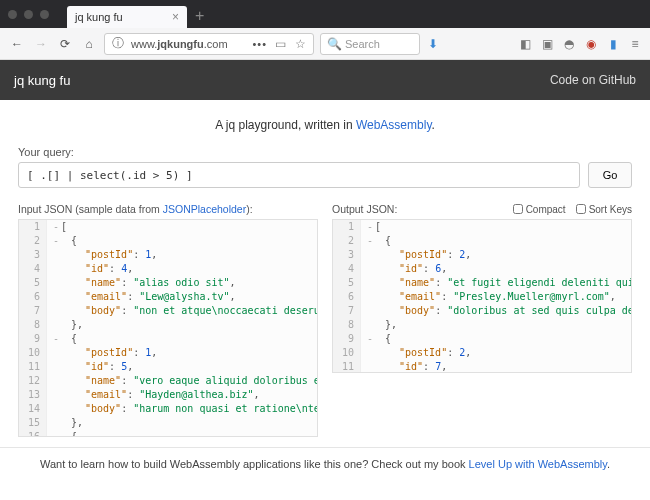  Describe the element at coordinates (525, 44) in the screenshot. I see `extension-icon: ◧` at that location.